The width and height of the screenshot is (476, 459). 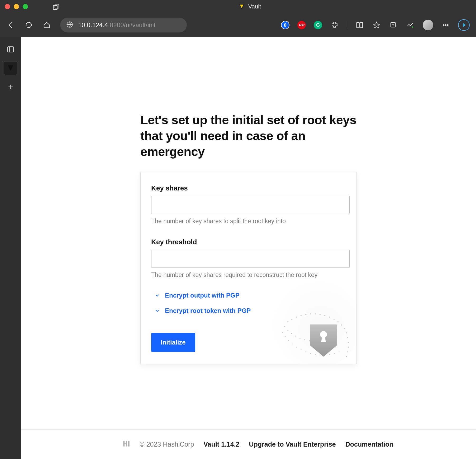 I want to click on hashicorp-logo-icon, so click(x=126, y=444).